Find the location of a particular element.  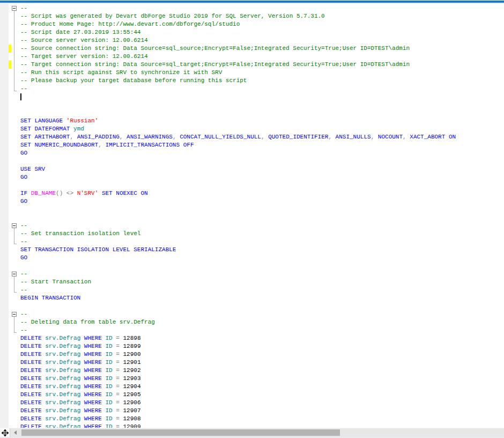

code-text: -- Start Transaction is located at coordinates (56, 282).